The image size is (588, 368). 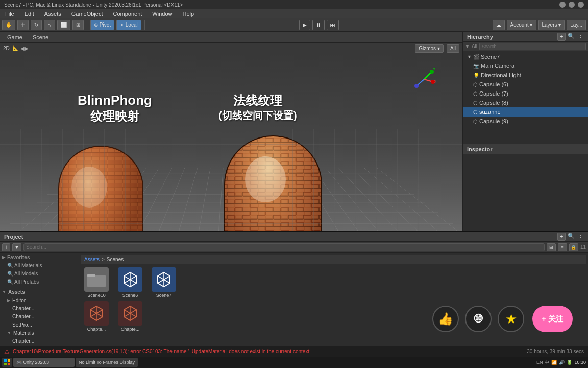 I want to click on asset-scene10: Scene10, so click(x=96, y=283).